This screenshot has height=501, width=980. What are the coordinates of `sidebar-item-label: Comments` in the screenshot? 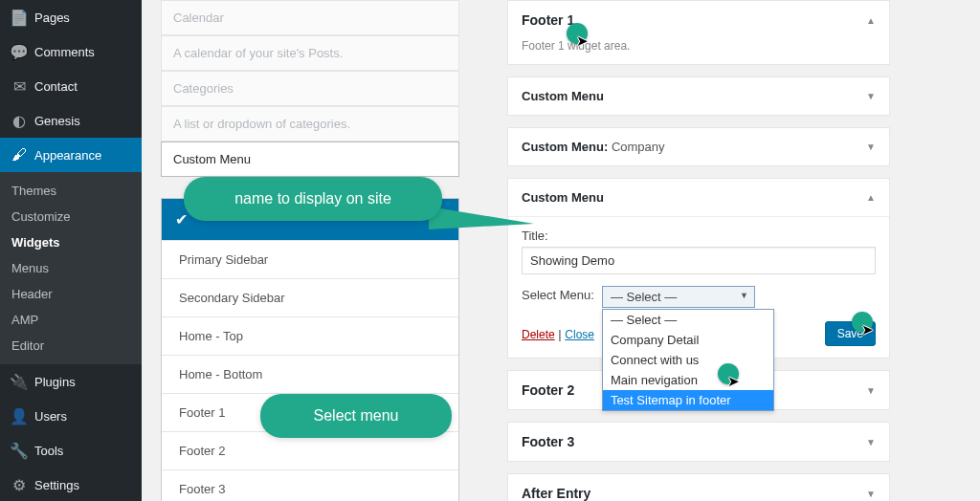 It's located at (65, 52).